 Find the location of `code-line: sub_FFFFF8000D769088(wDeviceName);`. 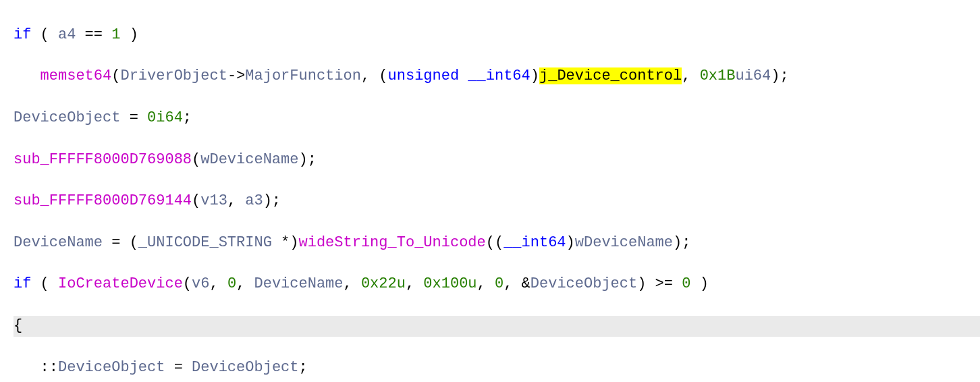

code-line: sub_FFFFF8000D769088(wDeviceName); is located at coordinates (497, 161).